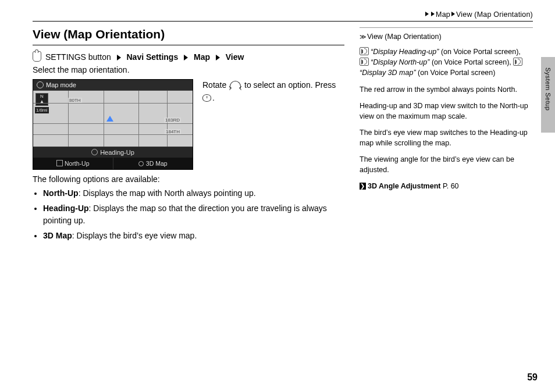  Describe the element at coordinates (202, 57) in the screenshot. I see `path-step: Map` at that location.